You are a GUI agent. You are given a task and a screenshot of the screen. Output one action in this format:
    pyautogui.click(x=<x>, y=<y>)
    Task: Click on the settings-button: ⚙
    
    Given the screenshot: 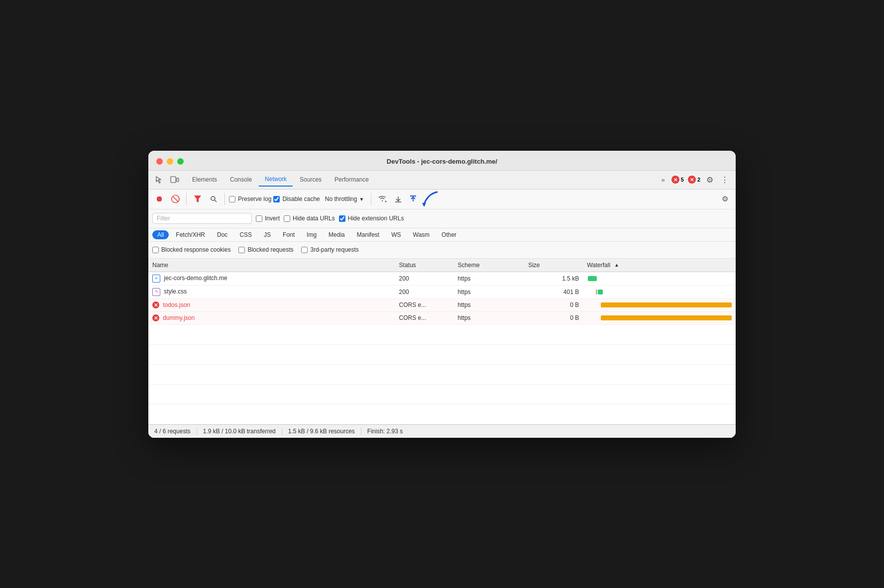 What is the action you would take?
    pyautogui.click(x=710, y=180)
    